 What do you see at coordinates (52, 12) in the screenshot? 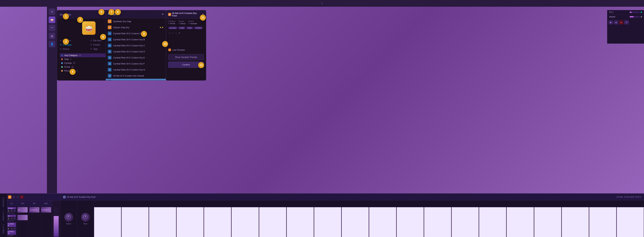
I see `sidebar-icon-asterisk: ✳` at bounding box center [52, 12].